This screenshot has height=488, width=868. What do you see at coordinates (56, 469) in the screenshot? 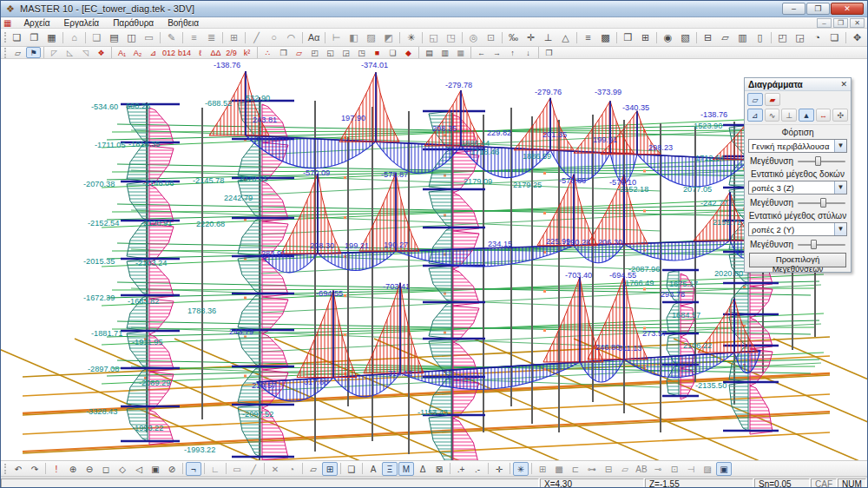
I see `warning-icon: !` at bounding box center [56, 469].